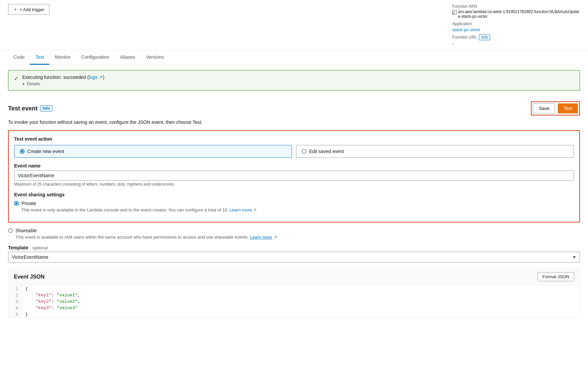  What do you see at coordinates (294, 234) in the screenshot?
I see `shareable-option: Shareable This event is available to IAM…` at bounding box center [294, 234].